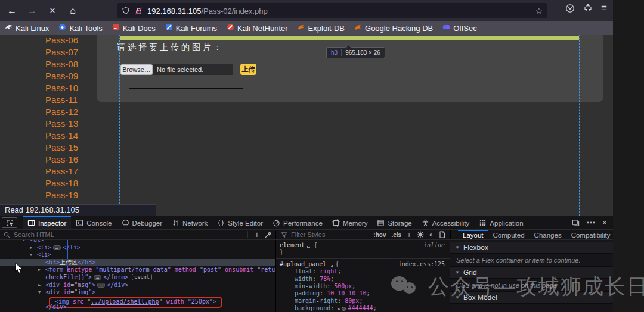 The image size is (644, 312). I want to click on css-rule-selector: element{inline, so click(363, 245).